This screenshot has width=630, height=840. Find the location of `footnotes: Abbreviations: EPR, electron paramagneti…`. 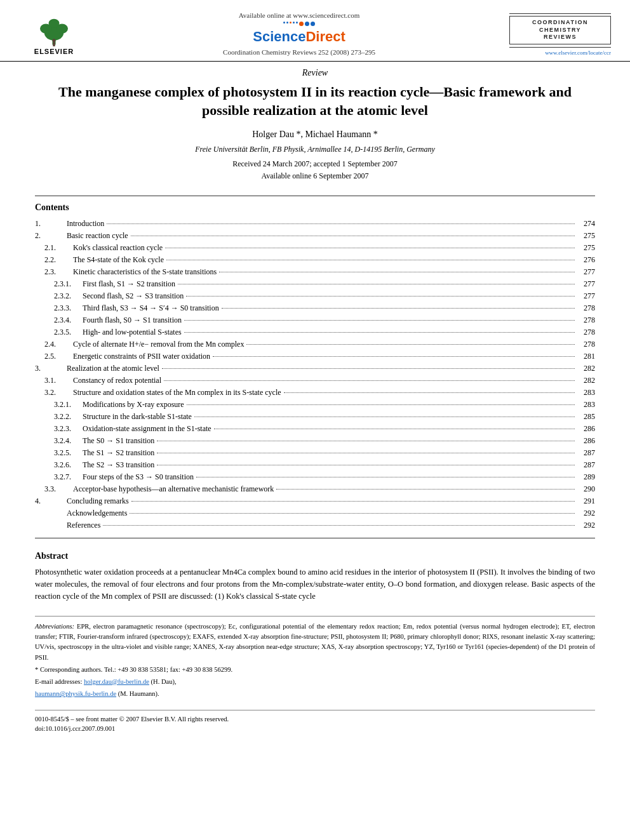

footnotes: Abbreviations: EPR, electron paramagneti… is located at coordinates (315, 660).